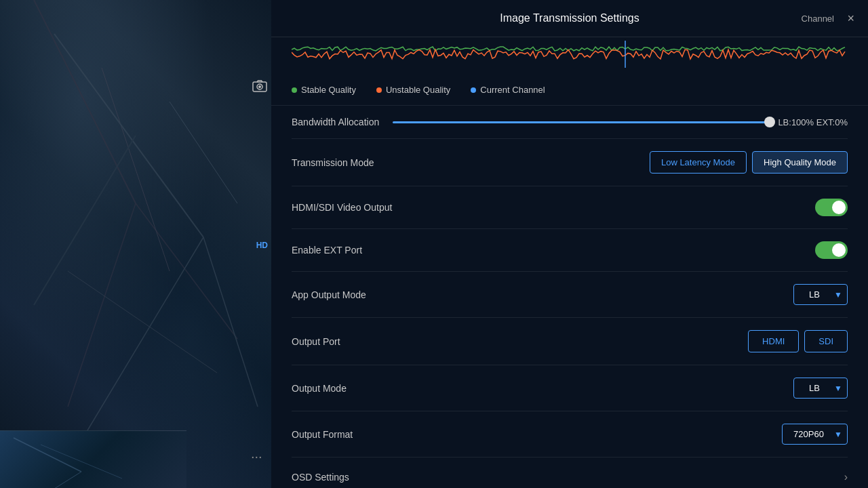 Image resolution: width=868 pixels, height=488 pixels. Describe the element at coordinates (256, 457) in the screenshot. I see `dots-menu: ···` at that location.